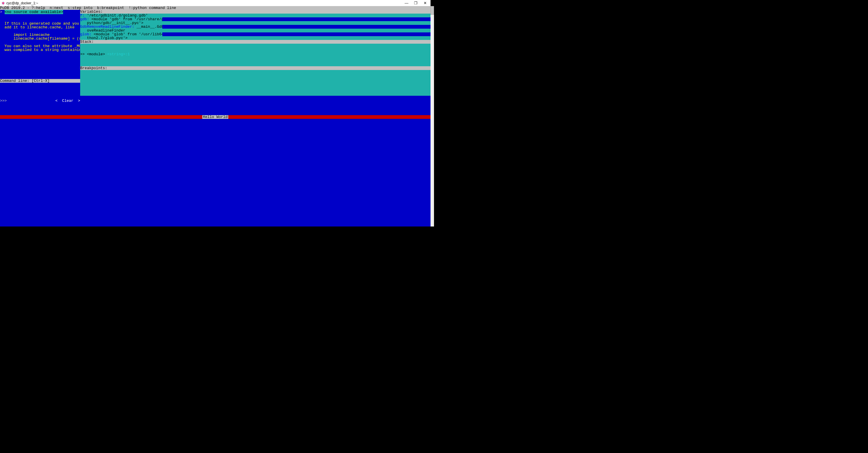 The width and height of the screenshot is (868, 453). I want to click on variables-header: Variables:, so click(255, 11).